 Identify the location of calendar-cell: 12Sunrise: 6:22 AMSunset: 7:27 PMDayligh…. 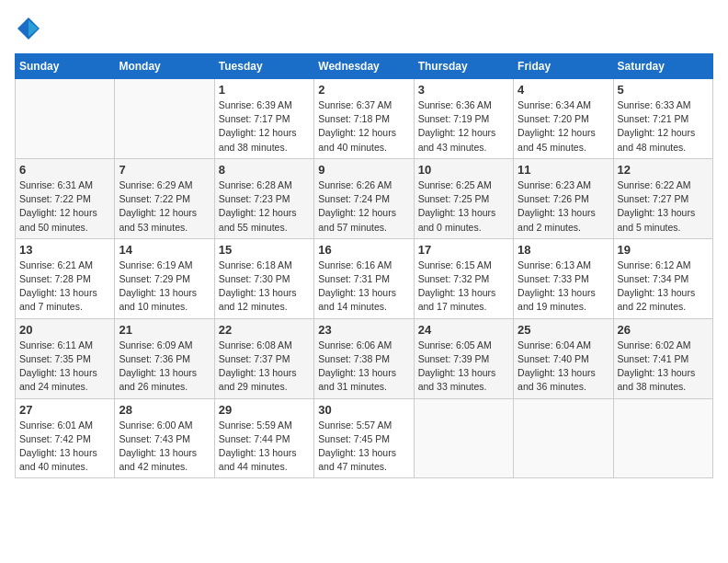
(663, 199).